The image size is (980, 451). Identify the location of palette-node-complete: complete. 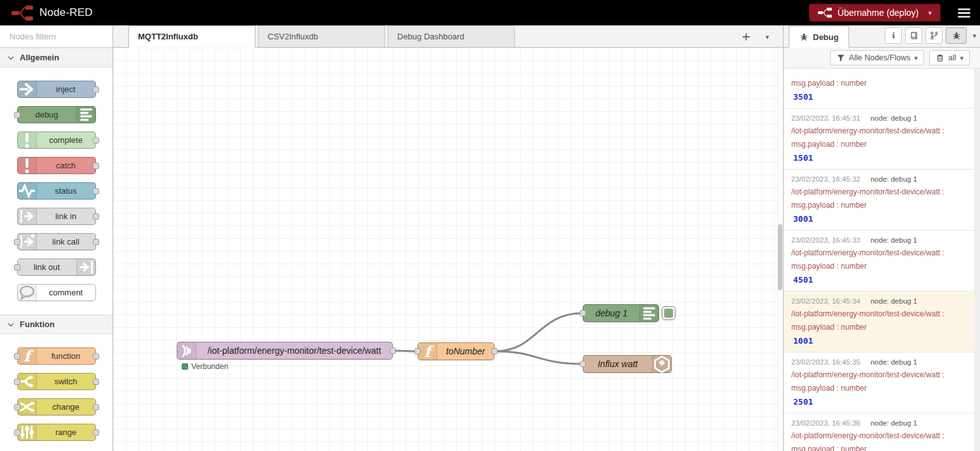
(57, 140).